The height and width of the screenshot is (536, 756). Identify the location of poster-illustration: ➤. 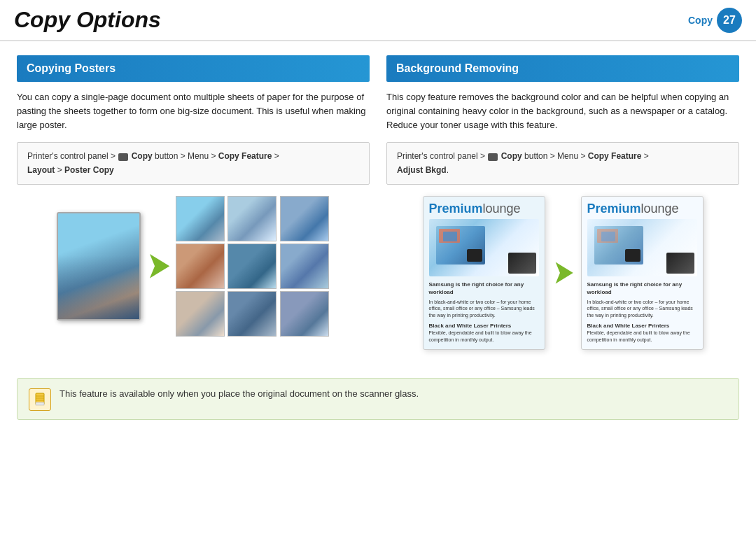
(193, 266).